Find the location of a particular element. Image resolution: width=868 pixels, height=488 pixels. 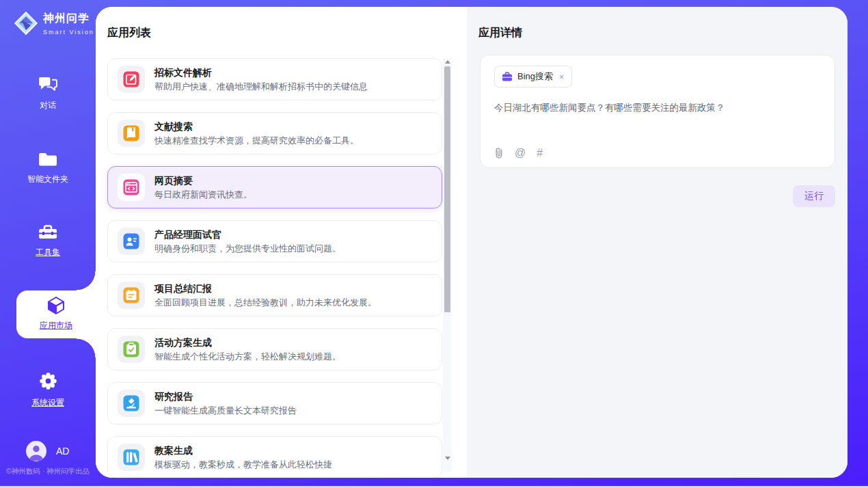

close-icon: × is located at coordinates (562, 77).